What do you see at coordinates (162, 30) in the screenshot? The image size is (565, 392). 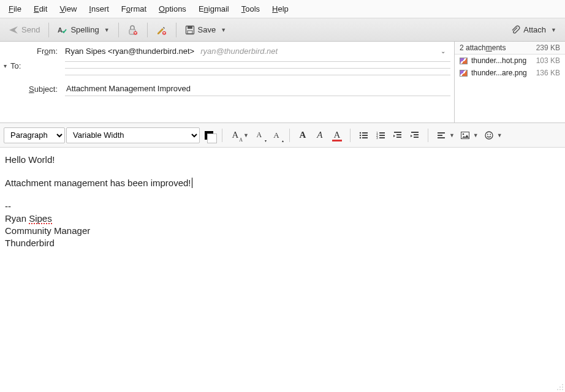 I see `signing-button` at bounding box center [162, 30].